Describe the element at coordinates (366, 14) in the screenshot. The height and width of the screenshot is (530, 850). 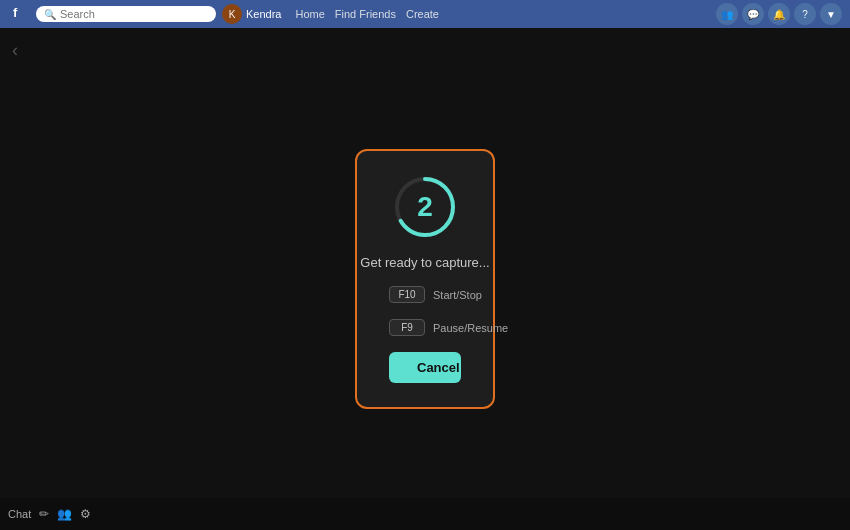
I see `nav-find-friends: Find Friends` at that location.